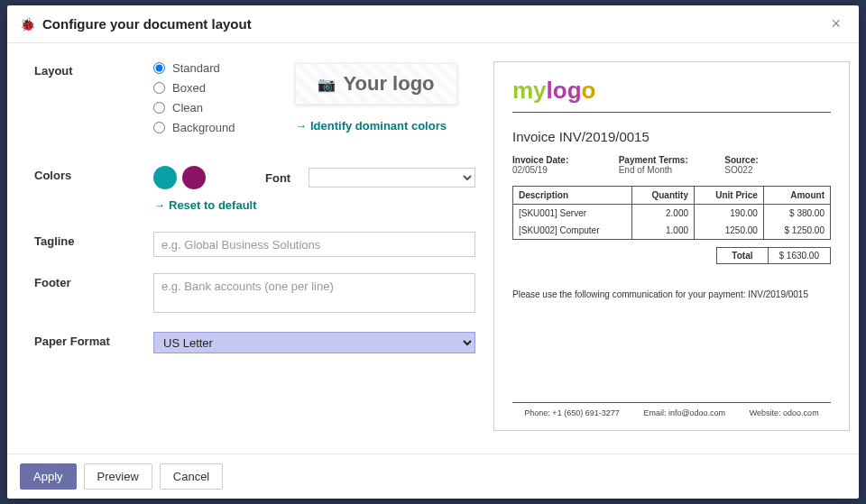  I want to click on payment-note: Please use the following communication f…, so click(671, 294).